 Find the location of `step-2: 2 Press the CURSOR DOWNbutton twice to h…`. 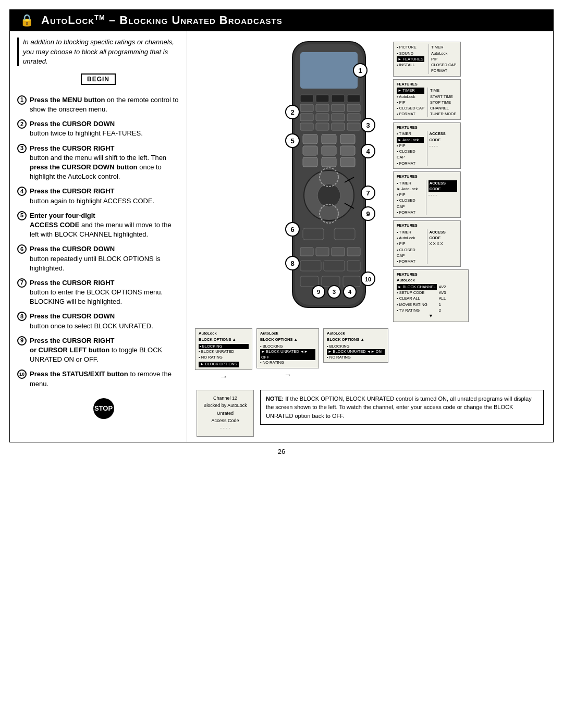

step-2: 2 Press the CURSOR DOWNbutton twice to h… is located at coordinates (98, 129).